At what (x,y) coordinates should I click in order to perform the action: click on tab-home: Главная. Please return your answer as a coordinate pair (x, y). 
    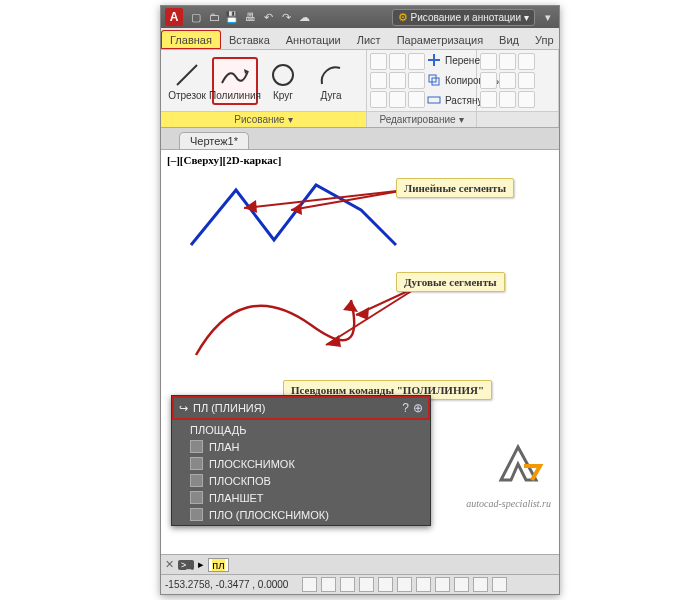
    Looking at the image, I should click on (191, 40).